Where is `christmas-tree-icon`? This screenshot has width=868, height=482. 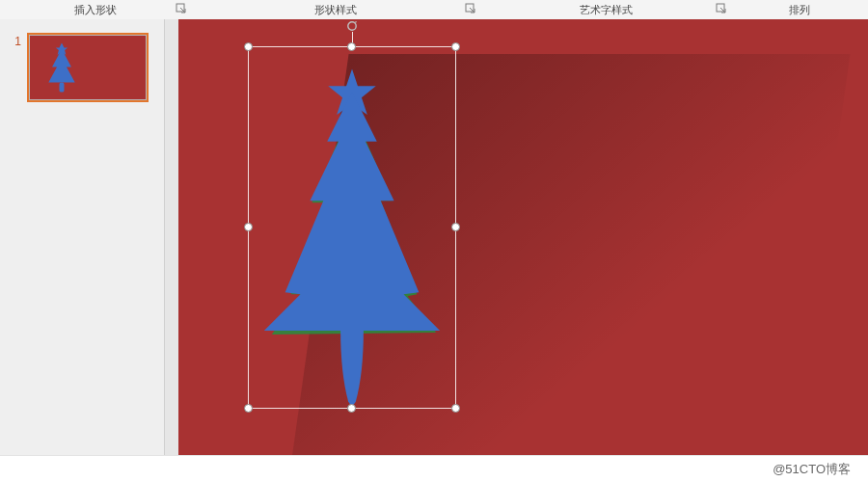
christmas-tree-icon is located at coordinates (62, 67).